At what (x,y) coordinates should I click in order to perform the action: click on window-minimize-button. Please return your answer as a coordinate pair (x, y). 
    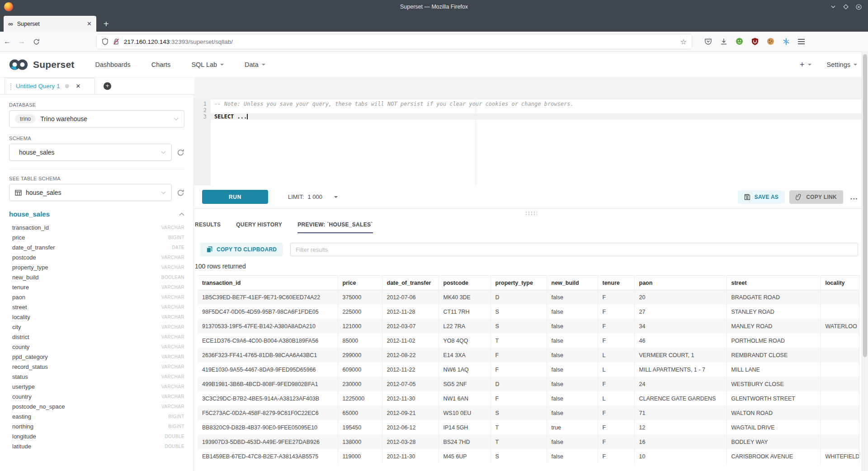
    Looking at the image, I should click on (833, 7).